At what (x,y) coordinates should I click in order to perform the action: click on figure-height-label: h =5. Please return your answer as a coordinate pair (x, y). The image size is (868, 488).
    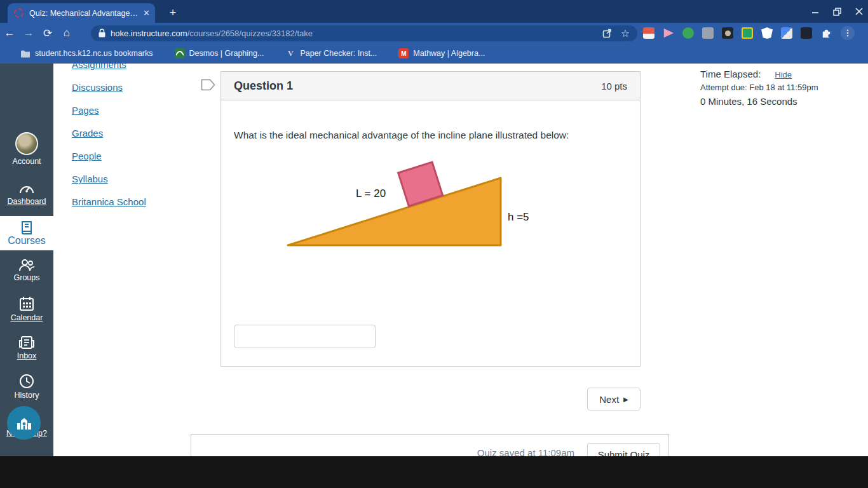
    Looking at the image, I should click on (519, 217).